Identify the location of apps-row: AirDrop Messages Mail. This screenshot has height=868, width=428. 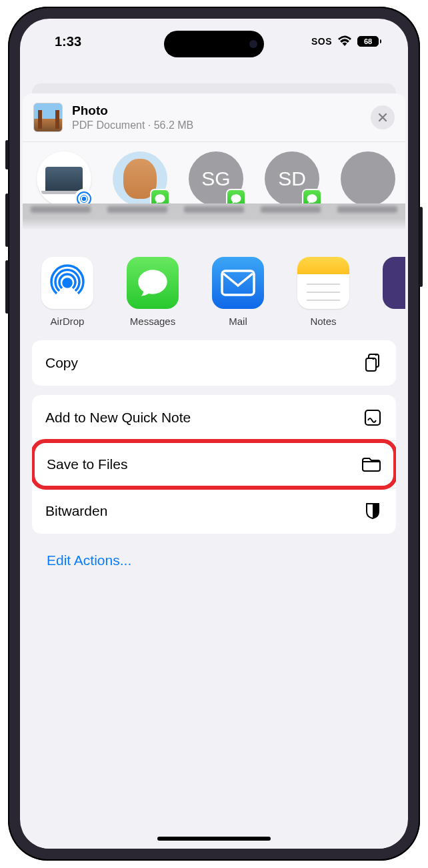
(214, 282).